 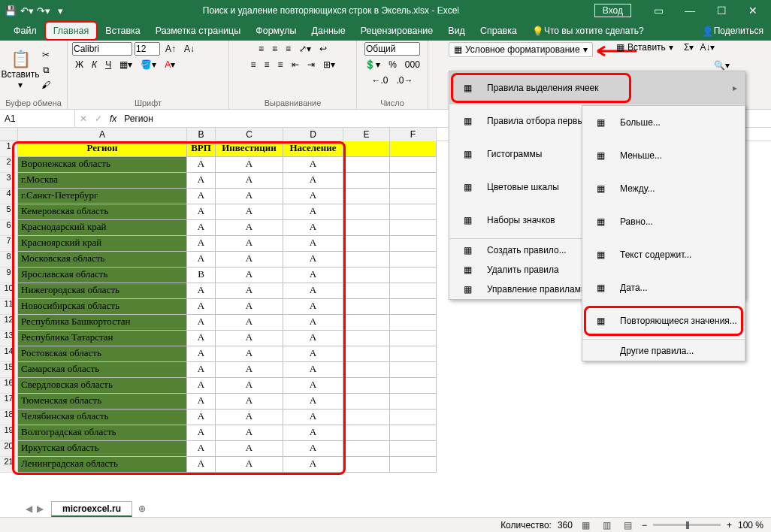 What do you see at coordinates (9, 243) in the screenshot?
I see `row-header: 7` at bounding box center [9, 243].